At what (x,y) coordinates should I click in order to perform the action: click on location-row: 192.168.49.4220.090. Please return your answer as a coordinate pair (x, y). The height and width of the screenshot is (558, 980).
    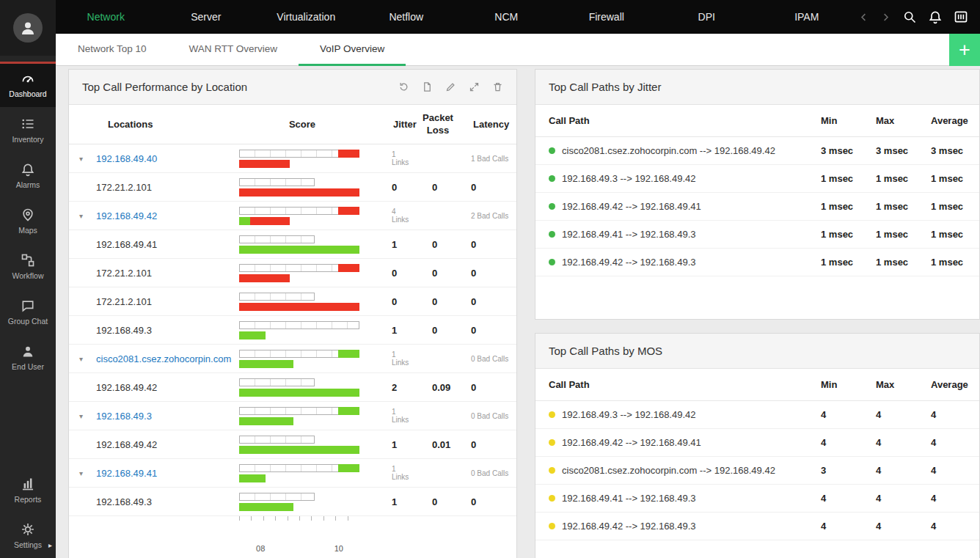
    Looking at the image, I should click on (293, 387).